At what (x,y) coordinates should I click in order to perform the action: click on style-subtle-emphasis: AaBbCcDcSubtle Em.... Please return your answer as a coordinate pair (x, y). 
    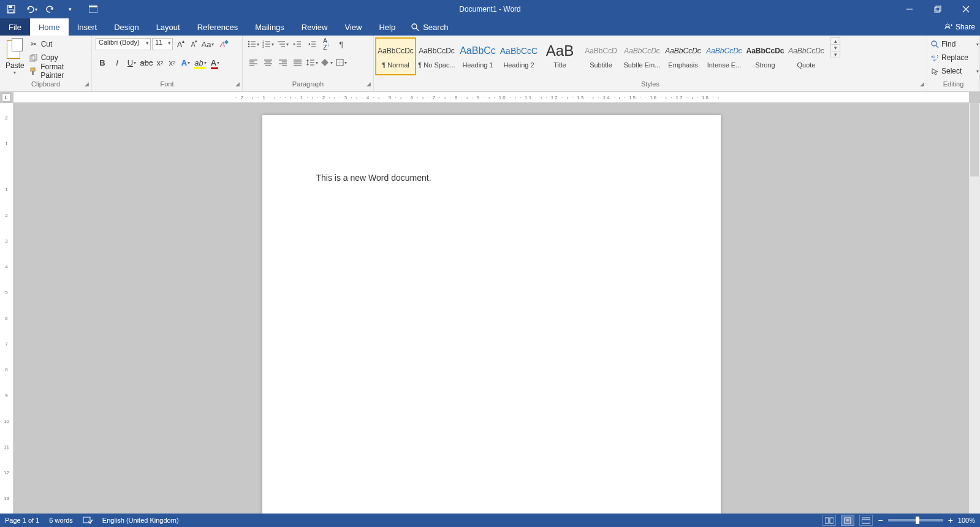
    Looking at the image, I should click on (642, 56).